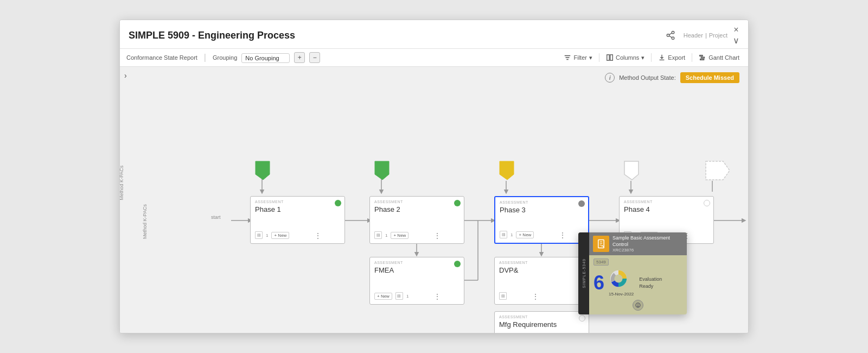  I want to click on mfg-req-status-dot, so click(582, 318).